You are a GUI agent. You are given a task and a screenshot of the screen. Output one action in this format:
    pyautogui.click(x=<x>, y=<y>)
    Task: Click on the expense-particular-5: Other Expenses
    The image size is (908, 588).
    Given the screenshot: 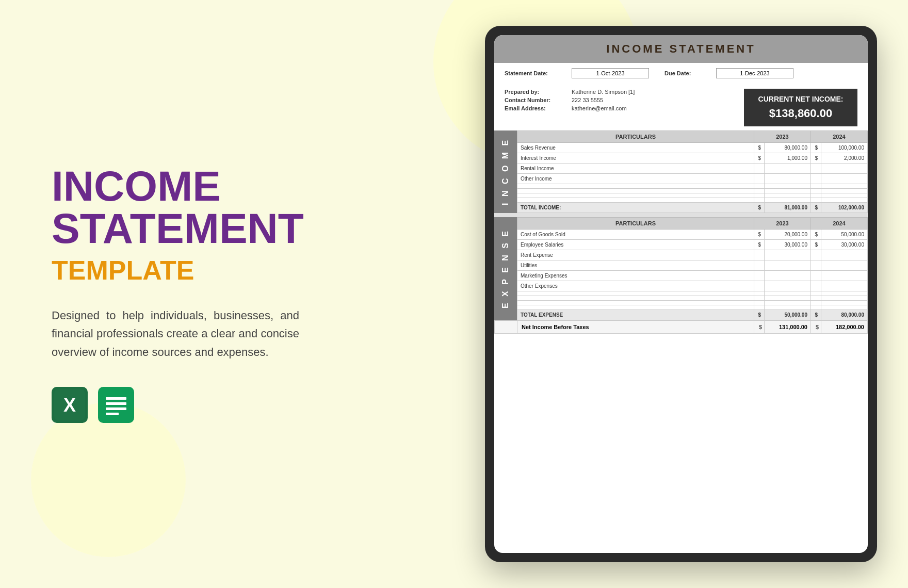 What is the action you would take?
    pyautogui.click(x=636, y=286)
    